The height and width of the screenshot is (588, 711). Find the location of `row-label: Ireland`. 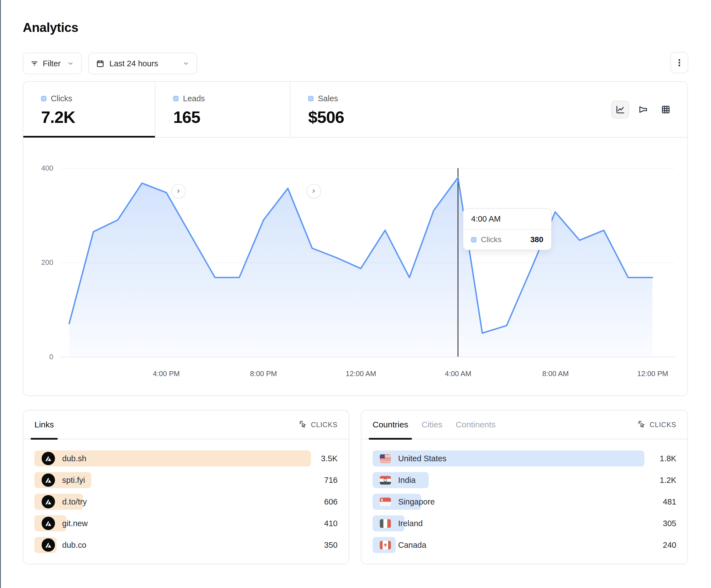

row-label: Ireland is located at coordinates (410, 524).